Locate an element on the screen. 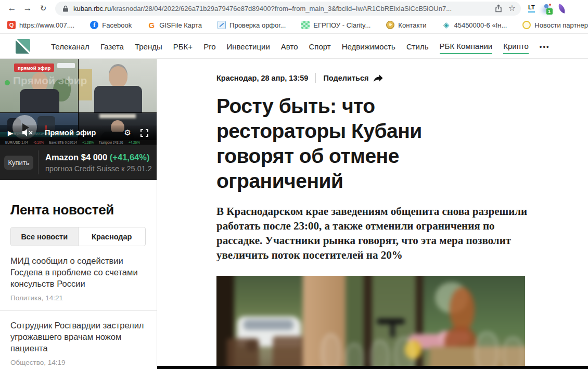 This screenshot has width=588, height=369. video-controls: ▶ Прямой эфир ⚙ is located at coordinates (78, 133).